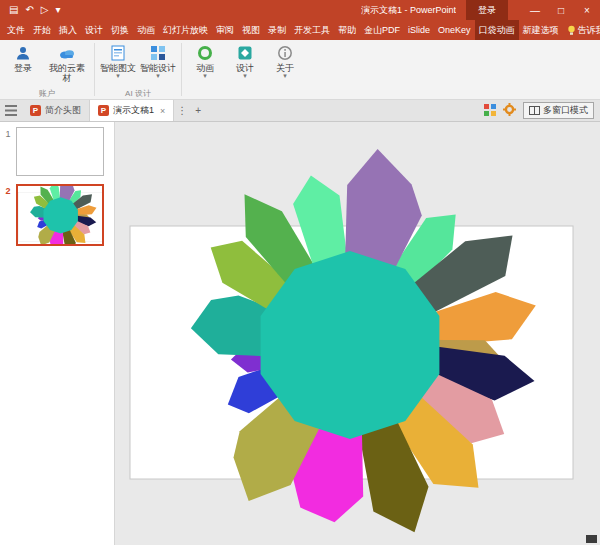  What do you see at coordinates (572, 30) in the screenshot?
I see `lightbulb-icon` at bounding box center [572, 30].